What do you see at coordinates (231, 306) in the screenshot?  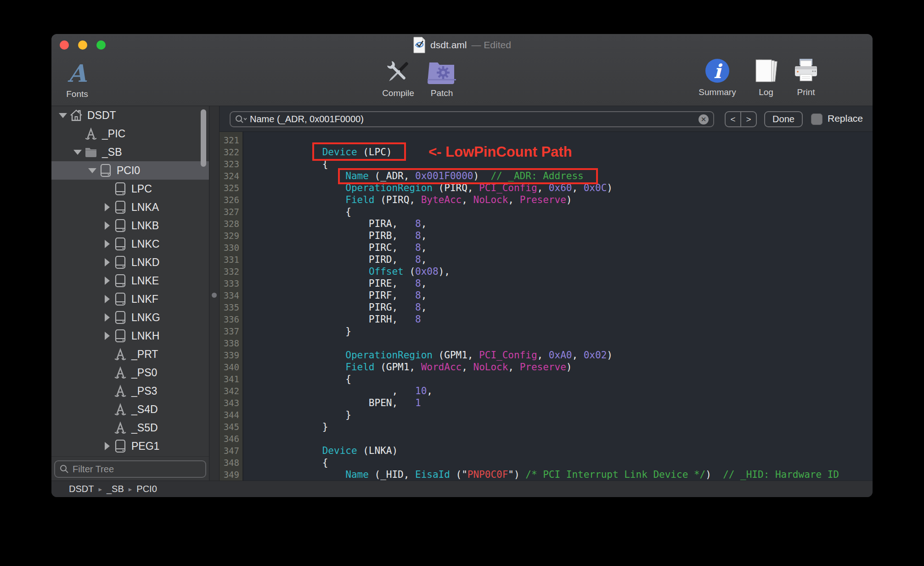 I see `line-number-gutter: 3213223233243253263273283293303313323333…` at bounding box center [231, 306].